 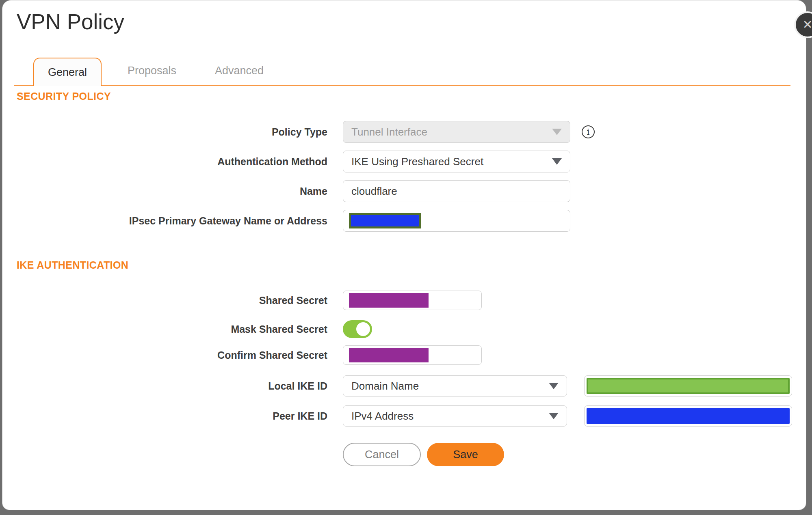 I want to click on peer-ike-id-type-select: IPv4 Address, so click(x=455, y=416).